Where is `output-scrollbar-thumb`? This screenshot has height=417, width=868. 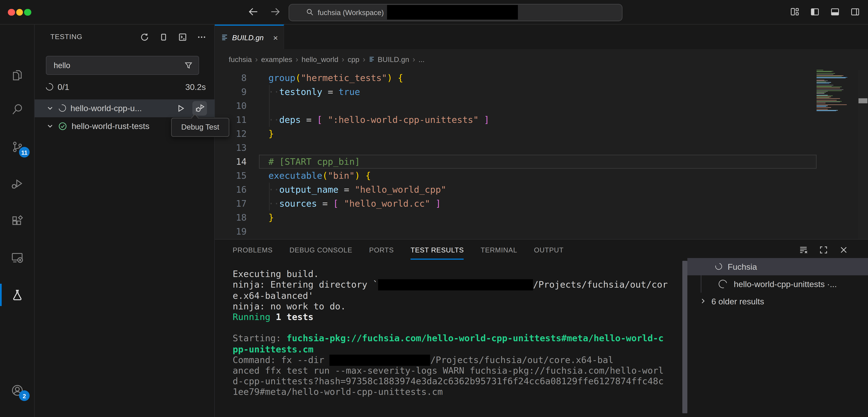
output-scrollbar-thumb is located at coordinates (685, 337).